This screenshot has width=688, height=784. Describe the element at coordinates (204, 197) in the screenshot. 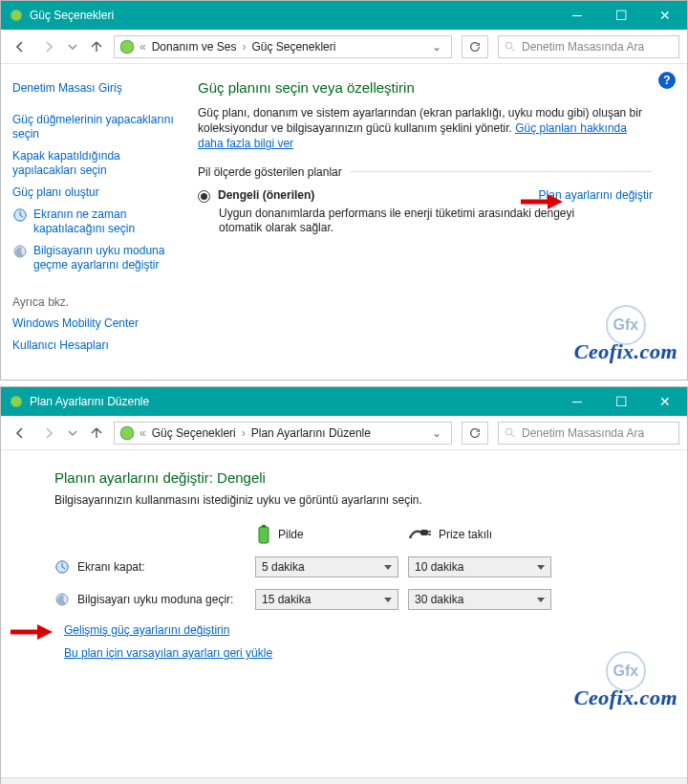

I see `plan-radio-balanced` at that location.